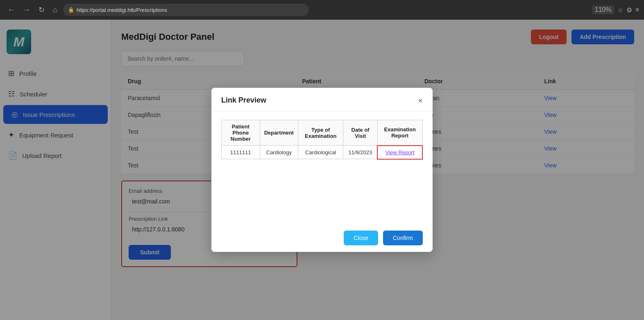 The height and width of the screenshot is (320, 644). Describe the element at coordinates (322, 168) in the screenshot. I see `modal-body: Patient Phone Number Department Type of …` at that location.